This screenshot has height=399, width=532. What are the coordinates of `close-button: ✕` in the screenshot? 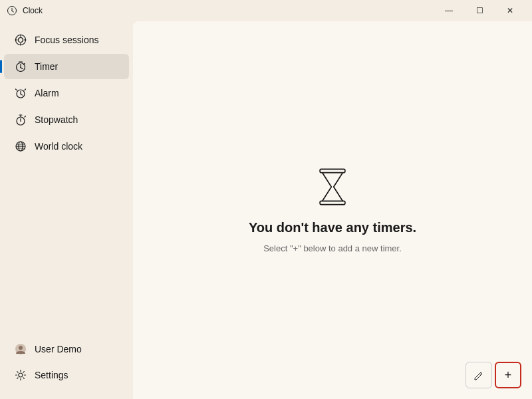 It's located at (510, 11).